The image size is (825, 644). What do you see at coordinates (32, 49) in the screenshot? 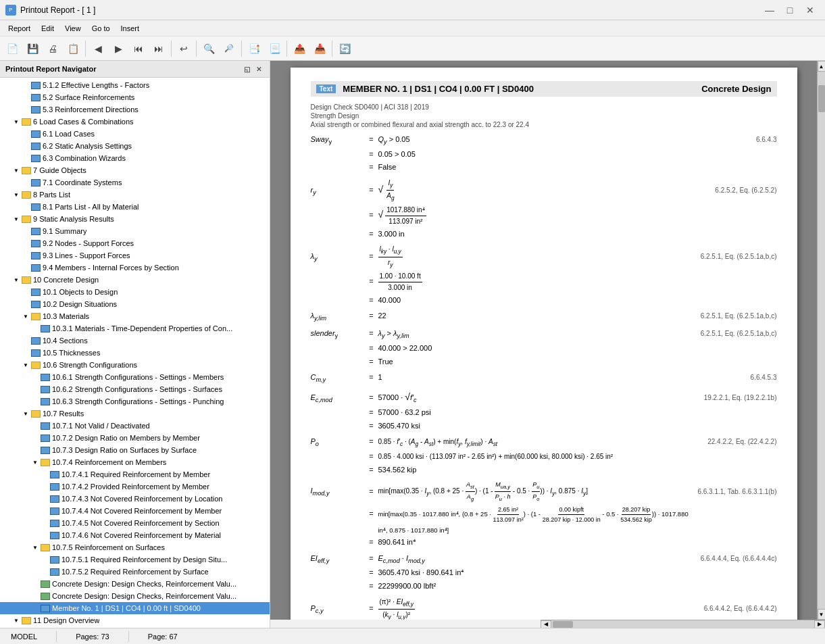
I see `save-button: 💾` at bounding box center [32, 49].